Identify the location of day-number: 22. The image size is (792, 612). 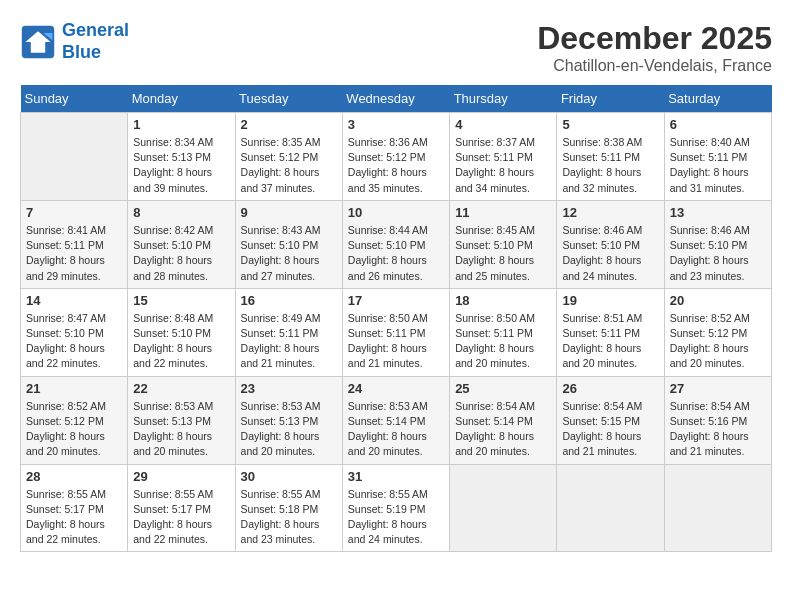
(181, 388).